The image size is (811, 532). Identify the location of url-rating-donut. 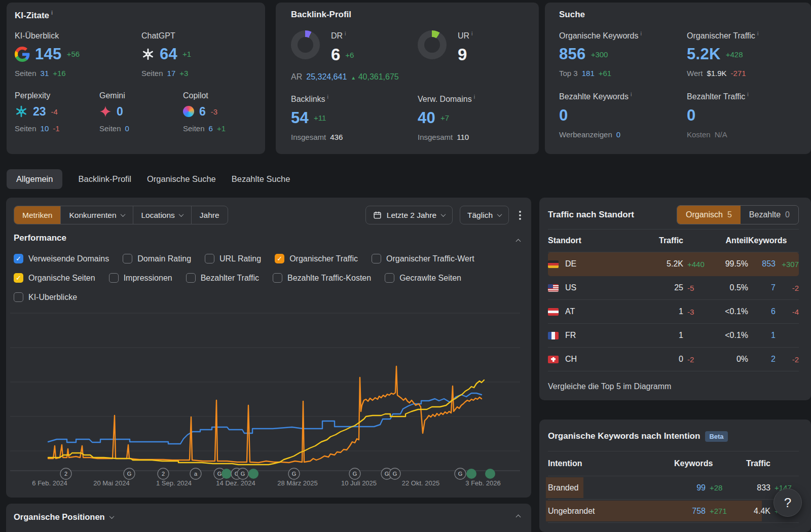
(432, 45).